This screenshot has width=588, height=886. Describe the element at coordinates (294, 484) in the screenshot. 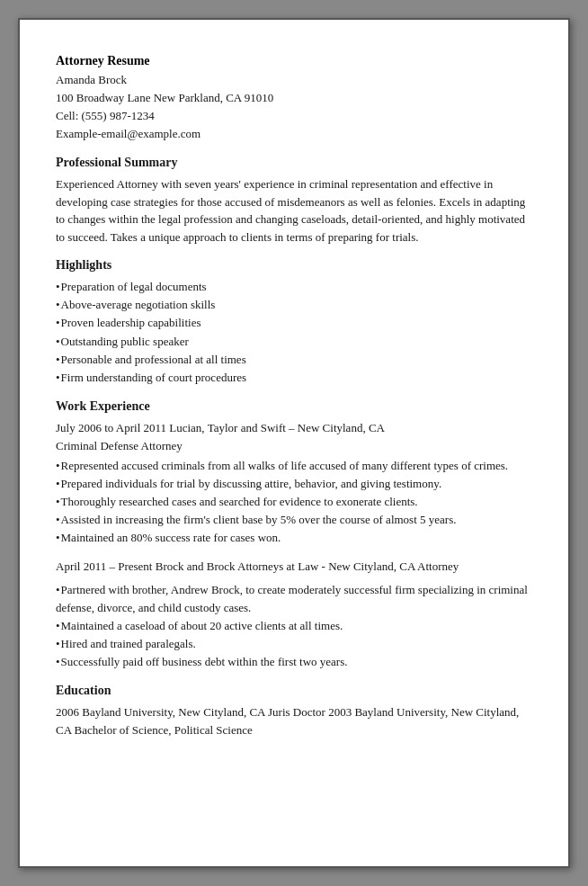

I see `job-1-bullet-2: Prepared individuals for trial by discus…` at that location.